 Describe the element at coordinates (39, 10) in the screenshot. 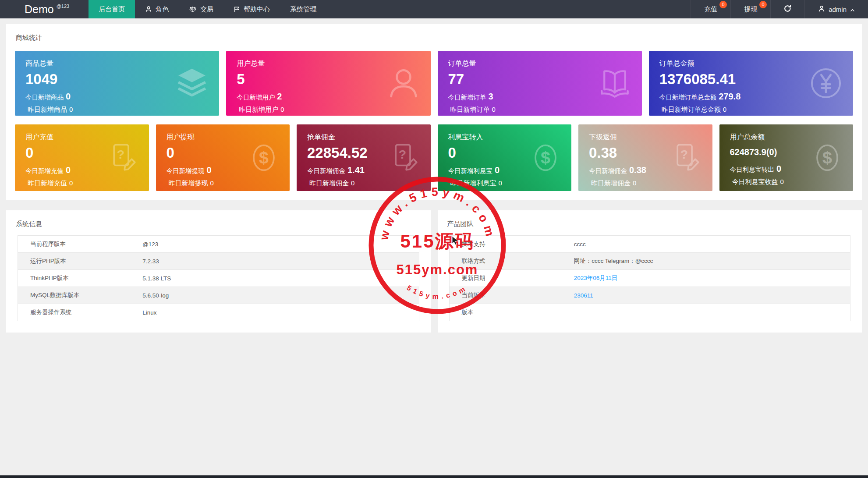

I see `logo-text: Demo` at that location.